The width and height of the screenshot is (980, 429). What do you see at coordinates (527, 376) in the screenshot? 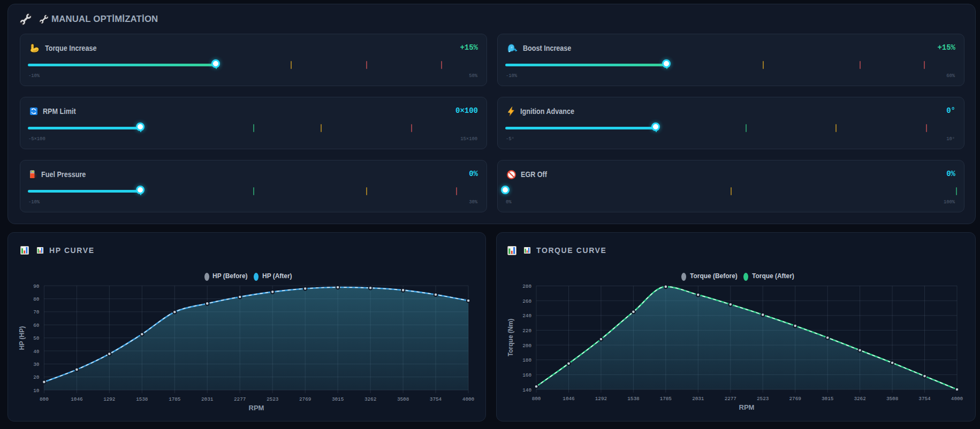
I see `svg-text: 160` at bounding box center [527, 376].